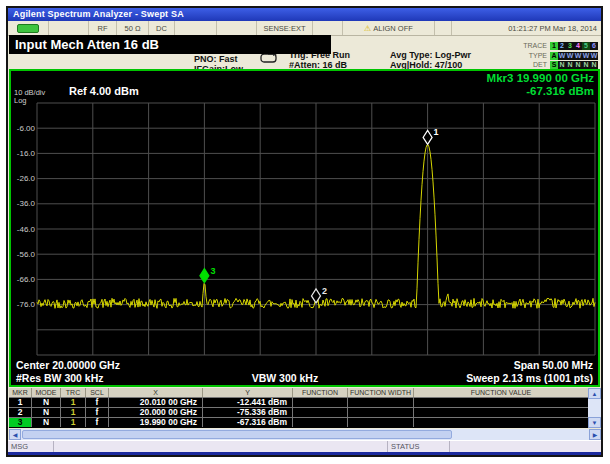  Describe the element at coordinates (304, 28) in the screenshot. I see `instrument-status-bar: RF 50 Ω DC SENSE:EXT ⚠ ALIGN OFF 01:21:2…` at that location.